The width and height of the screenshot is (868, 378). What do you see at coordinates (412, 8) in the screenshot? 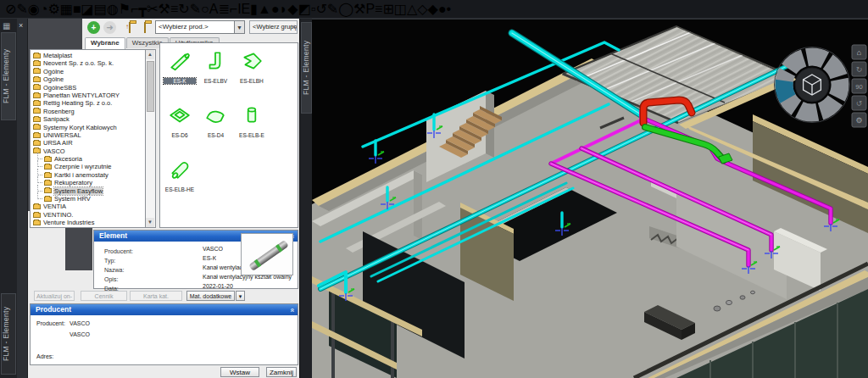
I see `toolbar-icon: △` at bounding box center [412, 8].